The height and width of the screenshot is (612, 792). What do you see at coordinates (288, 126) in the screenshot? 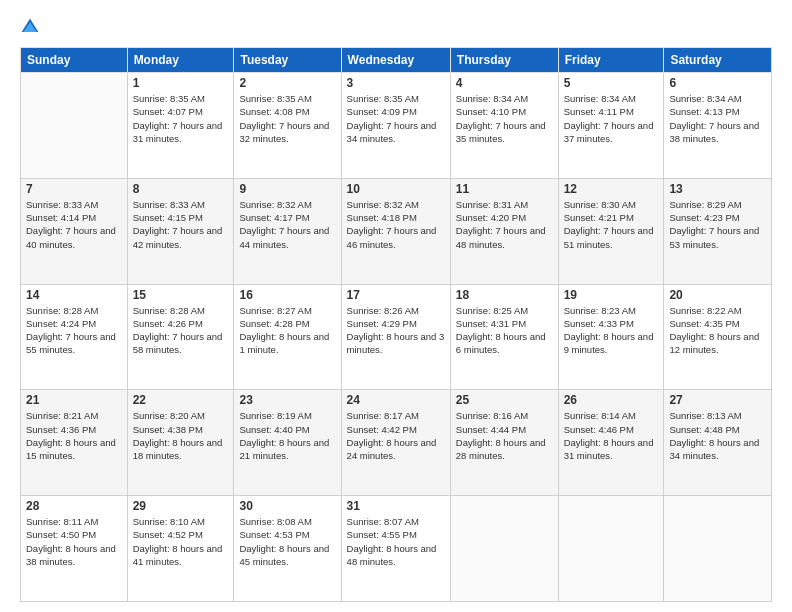
I see `calendar-cell: 2Sunrise: 8:35 AMSunset: 4:08 PMDaylight…` at bounding box center [288, 126].